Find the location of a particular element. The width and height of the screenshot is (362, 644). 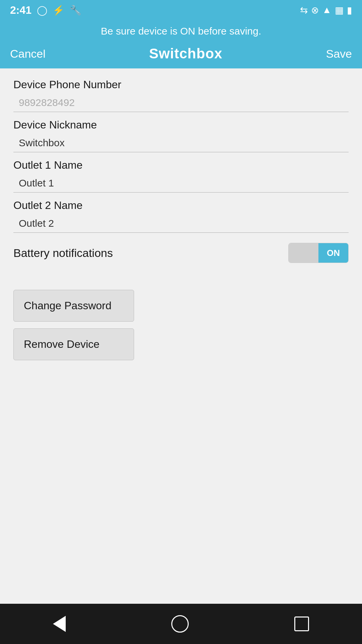

device-phone-number-group: Device Phone Number is located at coordinates (181, 95).